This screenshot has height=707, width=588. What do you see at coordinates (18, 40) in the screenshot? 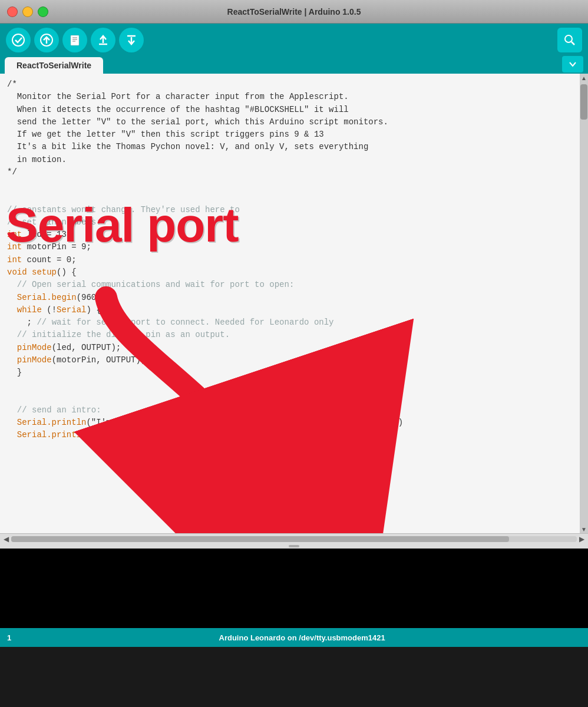
I see `verify-button` at bounding box center [18, 40].